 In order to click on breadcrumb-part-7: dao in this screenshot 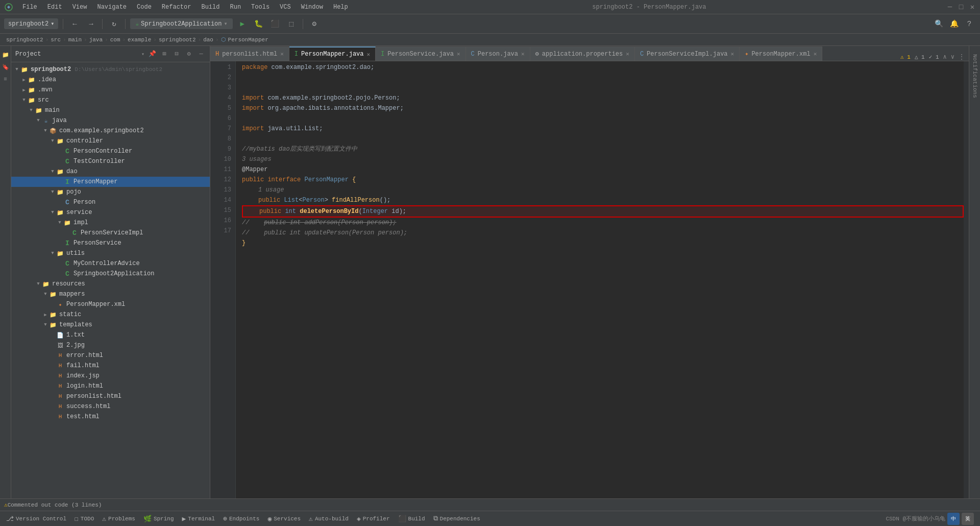, I will do `click(208, 40)`.